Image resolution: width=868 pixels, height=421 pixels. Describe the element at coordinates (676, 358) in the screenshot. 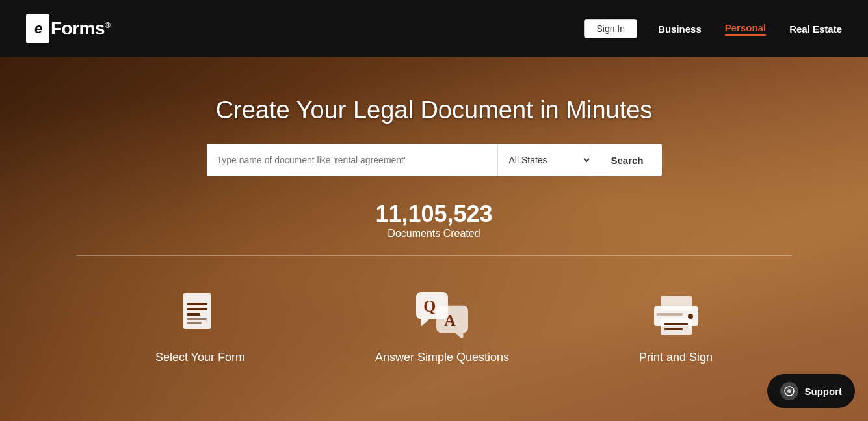

I see `step-print-sign-label: Print and Sign` at that location.